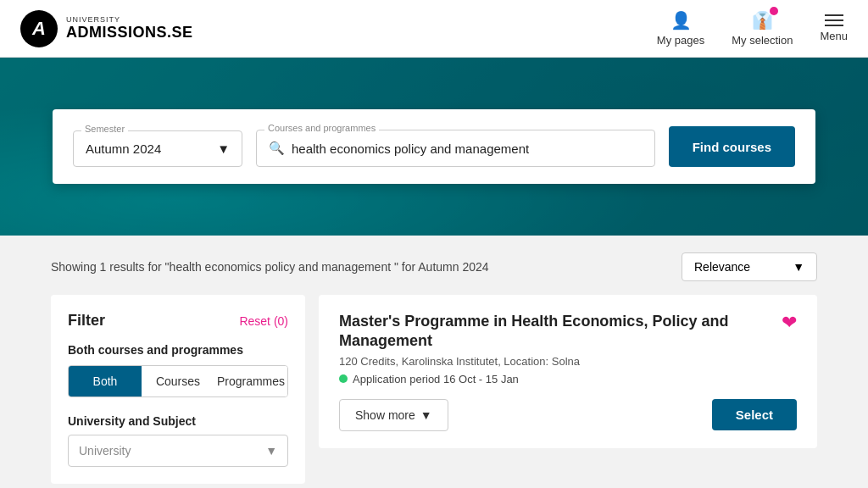 The image size is (868, 488). I want to click on my-pages-nav: 👤 My pages, so click(681, 29).